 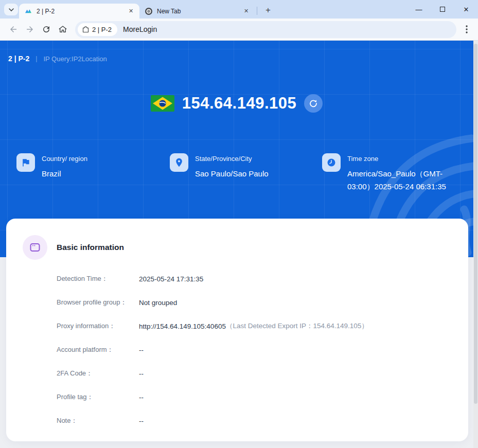 I want to click on address-bar: 2 | P-2 MoreLogin, so click(x=265, y=30).